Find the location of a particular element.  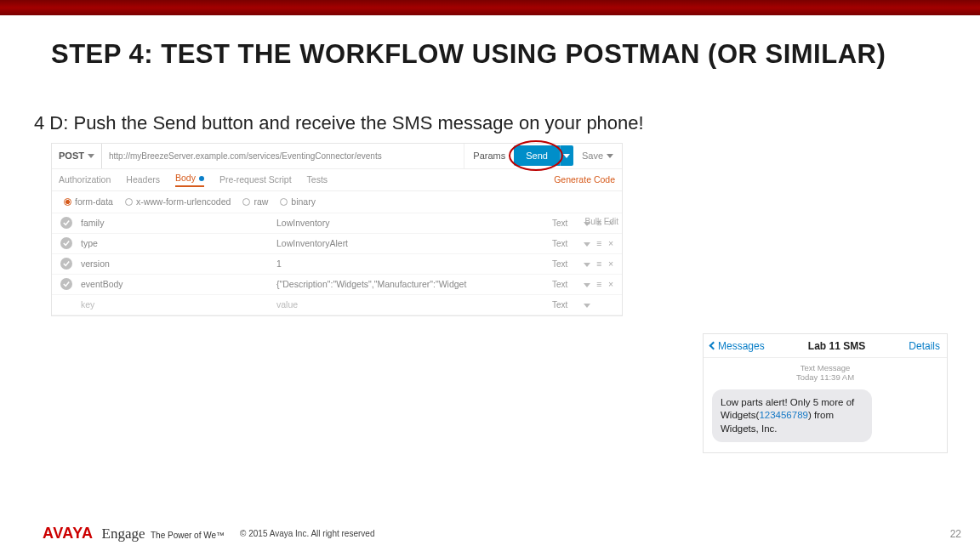

form-row: version 1 Text ≡ × is located at coordinates (337, 264).